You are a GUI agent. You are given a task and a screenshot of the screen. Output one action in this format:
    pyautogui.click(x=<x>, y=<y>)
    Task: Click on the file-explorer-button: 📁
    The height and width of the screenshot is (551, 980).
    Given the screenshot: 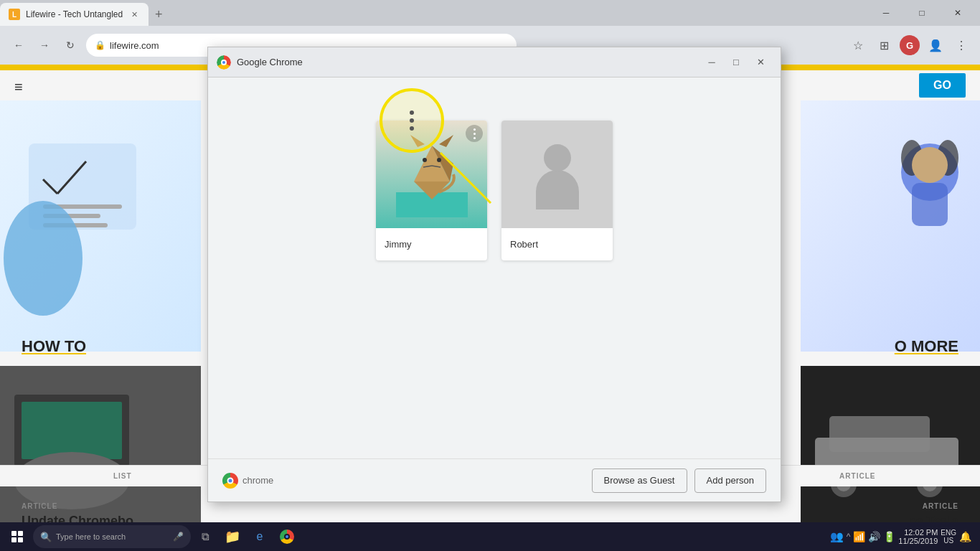 What is the action you would take?
    pyautogui.click(x=232, y=537)
    